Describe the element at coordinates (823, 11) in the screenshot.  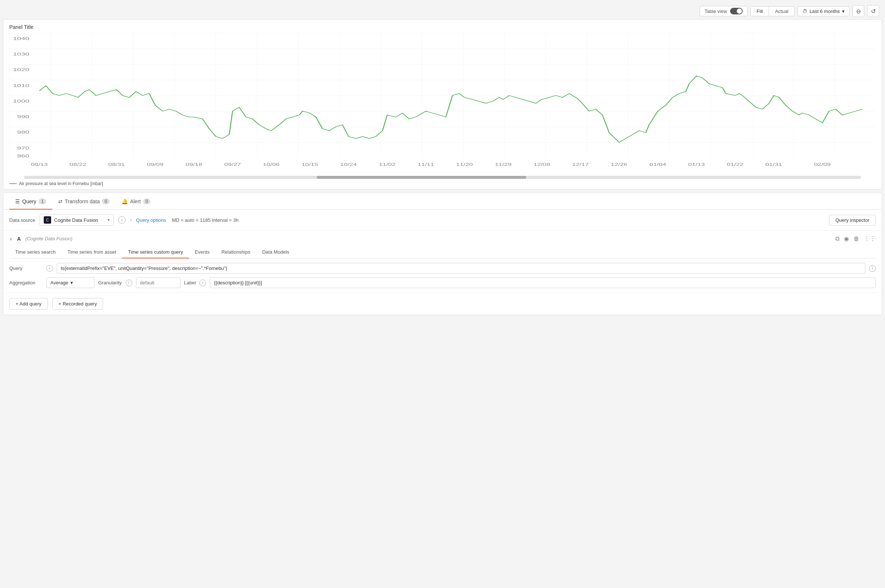
I see `time-range-button: ⏱ Last 6 months ▾` at that location.